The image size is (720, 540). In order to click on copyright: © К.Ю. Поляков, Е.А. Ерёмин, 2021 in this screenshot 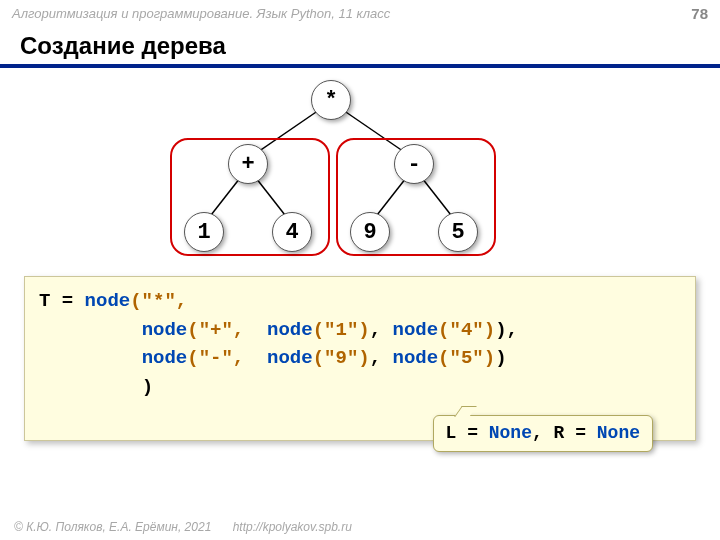, I will do `click(112, 527)`.